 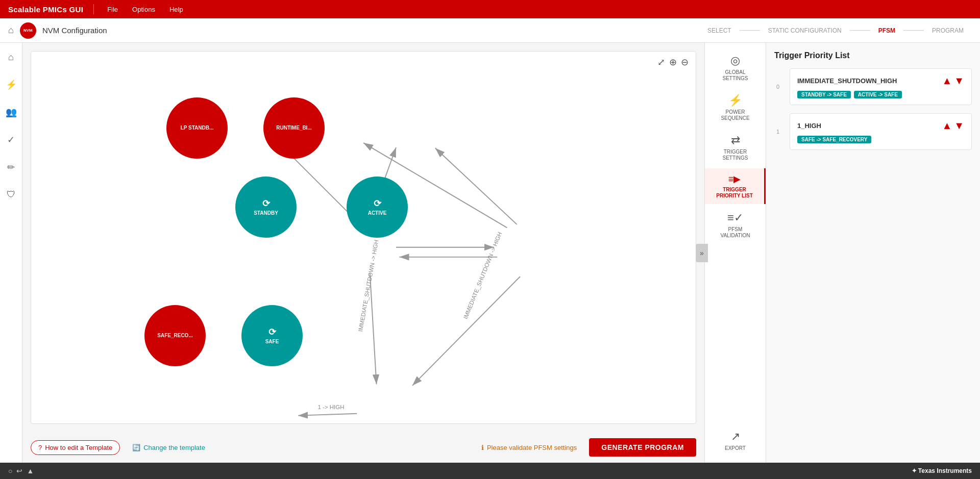 I want to click on panel-nav-validation: ≡✓ PFSMVALIDATION, so click(x=735, y=225).